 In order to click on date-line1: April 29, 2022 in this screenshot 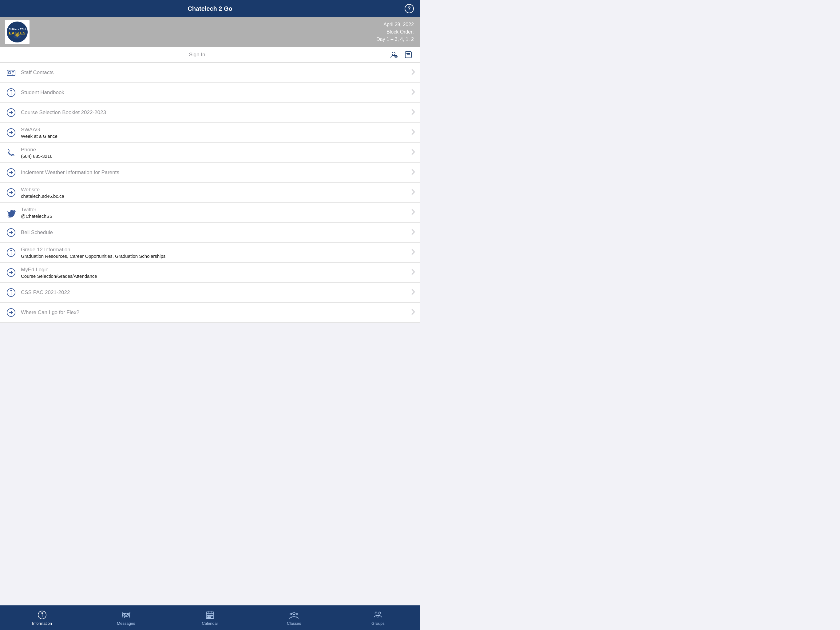, I will do `click(395, 24)`.